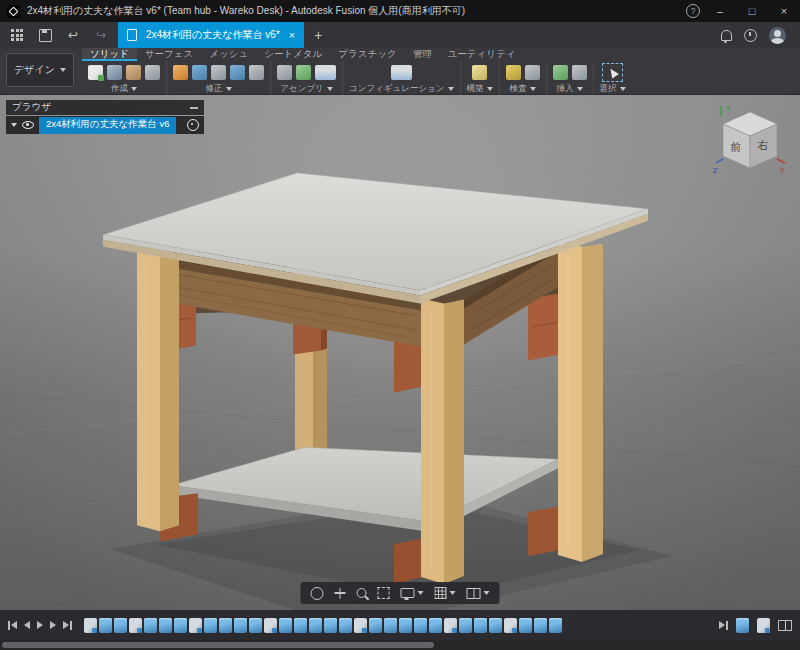  I want to click on skip-to-start-button, so click(12, 626).